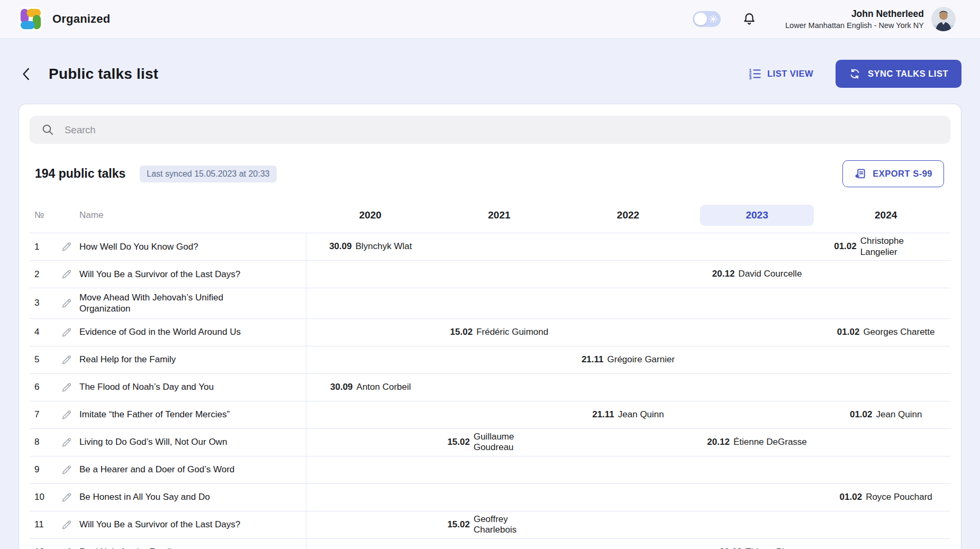  What do you see at coordinates (490, 173) in the screenshot?
I see `meta-row: 194 public talks Last synced 15.05.2023 …` at bounding box center [490, 173].